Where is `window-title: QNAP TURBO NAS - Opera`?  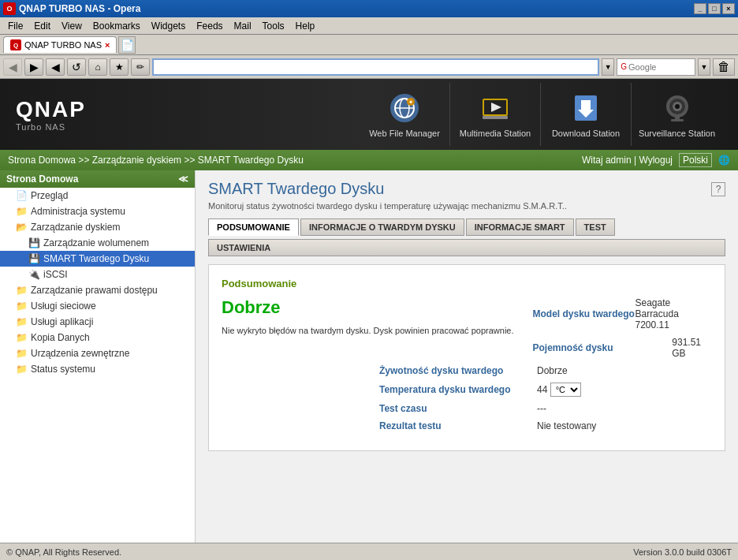 window-title: QNAP TURBO NAS - Opera is located at coordinates (80, 9).